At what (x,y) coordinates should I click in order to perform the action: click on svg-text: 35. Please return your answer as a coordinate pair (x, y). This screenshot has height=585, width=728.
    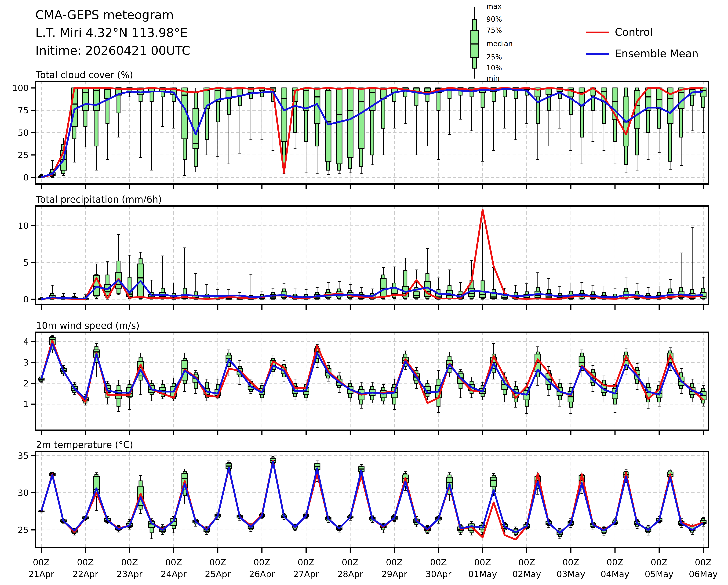
    Looking at the image, I should click on (23, 456).